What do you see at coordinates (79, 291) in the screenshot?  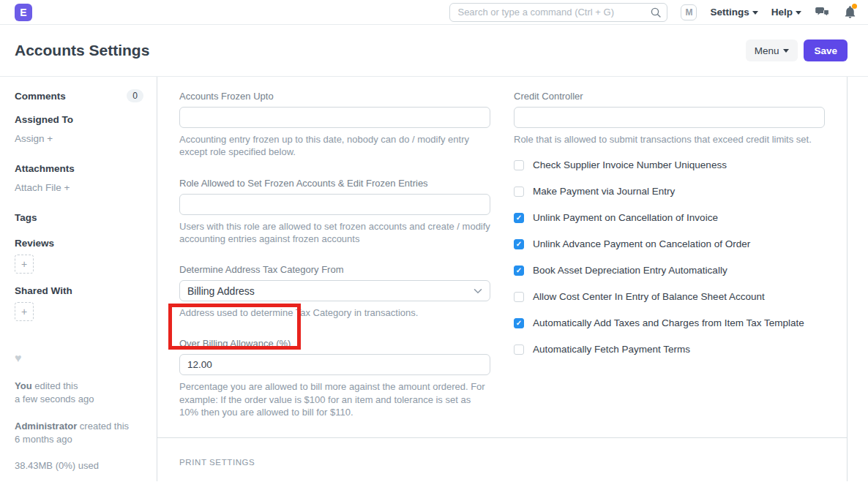 I see `shared-with-heading: Shared With` at bounding box center [79, 291].